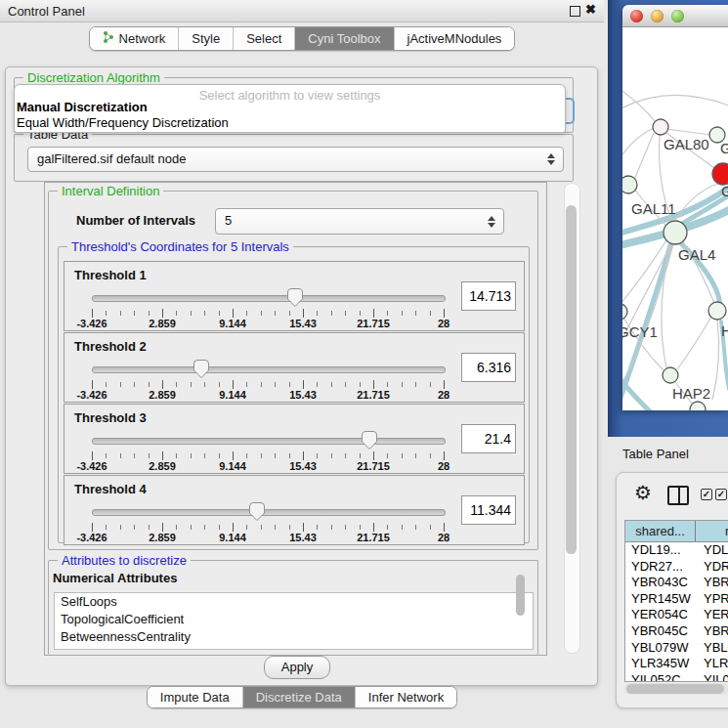 The width and height of the screenshot is (728, 728). I want to click on tab-impute-data: Impute Data, so click(195, 698).